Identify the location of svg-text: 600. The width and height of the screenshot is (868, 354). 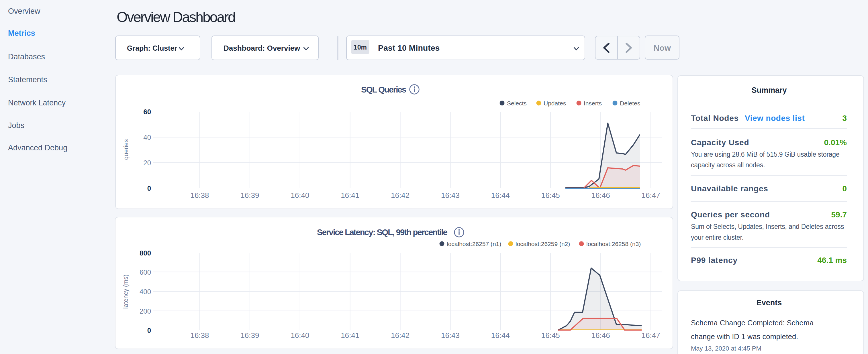
(145, 272).